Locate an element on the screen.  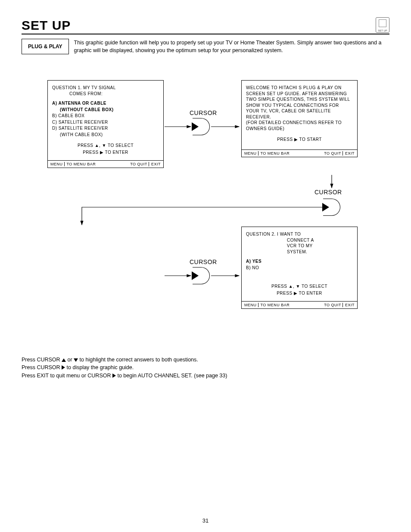
triangle-down-icon is located at coordinates (76, 360).